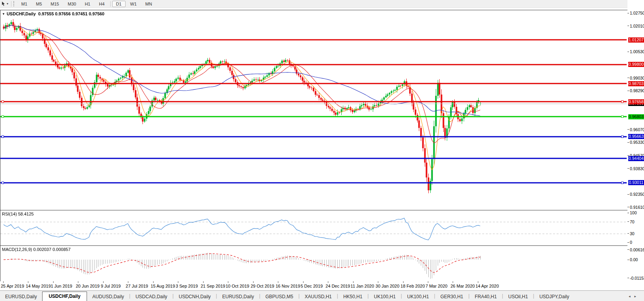  Describe the element at coordinates (637, 130) in the screenshot. I see `axis-tick-label: 0.96070` at that location.